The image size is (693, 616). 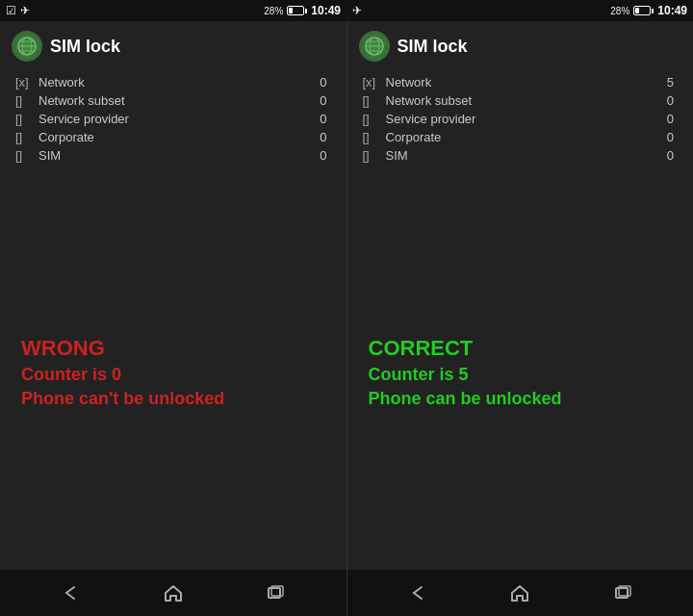 I want to click on app-header-right: SIM lock, so click(x=521, y=46).